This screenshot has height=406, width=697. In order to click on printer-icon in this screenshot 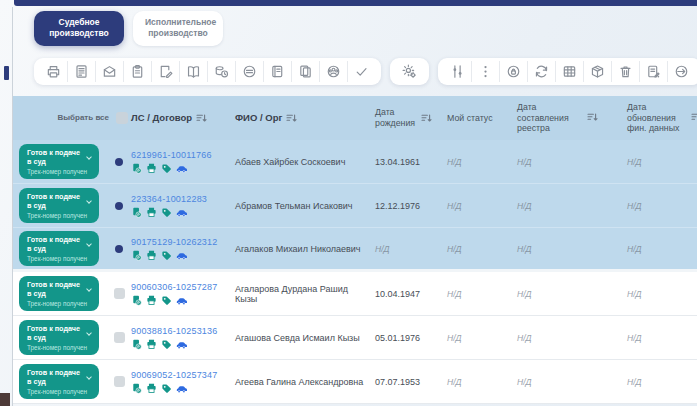, I will do `click(54, 72)`.